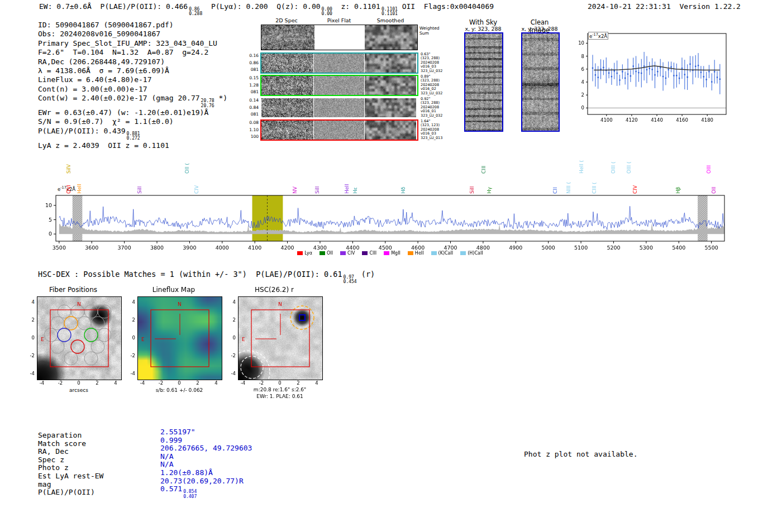 The image size is (782, 532). What do you see at coordinates (390, 12) in the screenshot?
I see `z-range: 0.11010.1101` at bounding box center [390, 12].